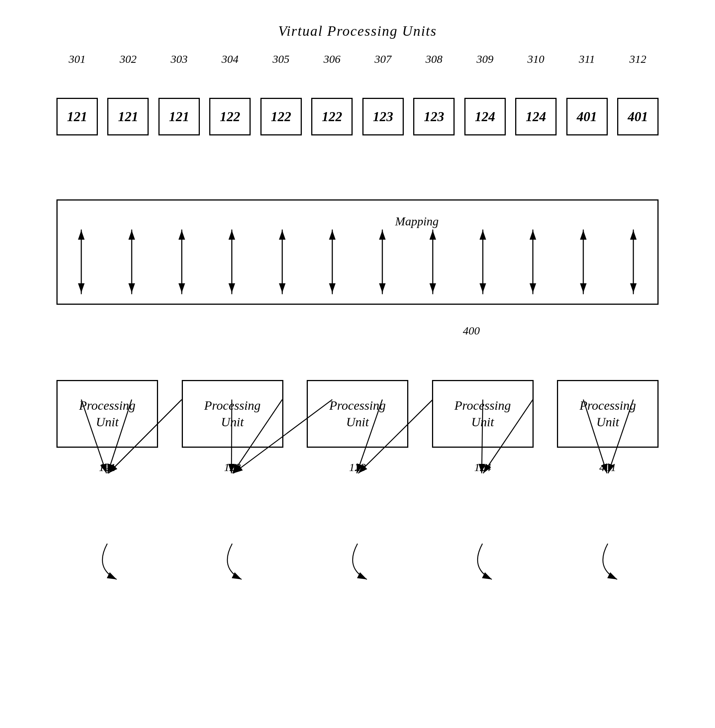 Image resolution: width=715 pixels, height=728 pixels. Describe the element at coordinates (536, 117) in the screenshot. I see `vpu-box-9: 124` at that location.